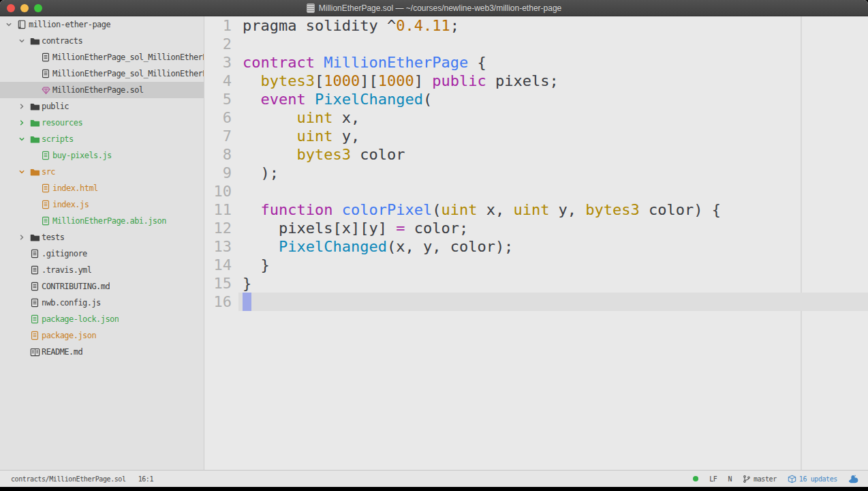 Image resolution: width=868 pixels, height=491 pixels. Describe the element at coordinates (221, 136) in the screenshot. I see `line-number: 7` at that location.